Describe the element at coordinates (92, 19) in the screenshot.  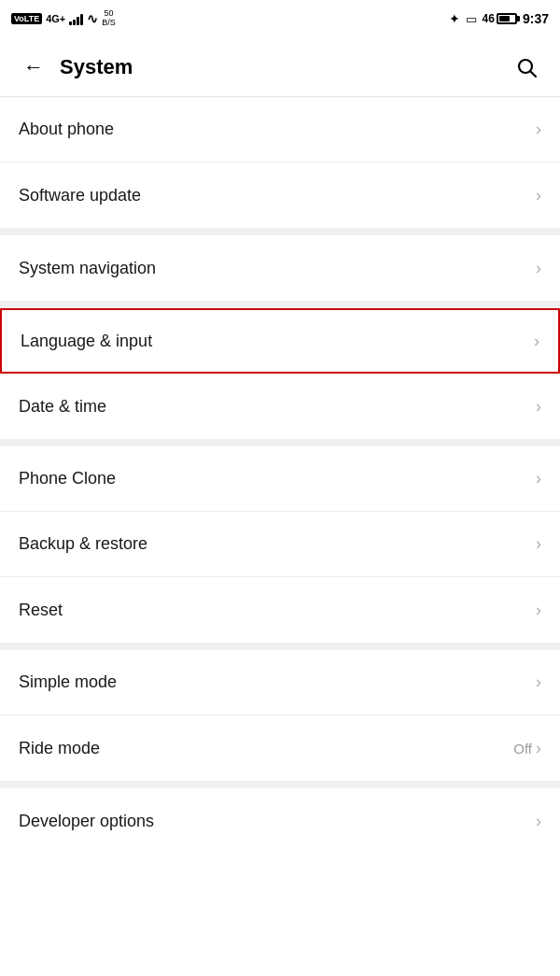
I see `wifi-icon: ∿` at that location.